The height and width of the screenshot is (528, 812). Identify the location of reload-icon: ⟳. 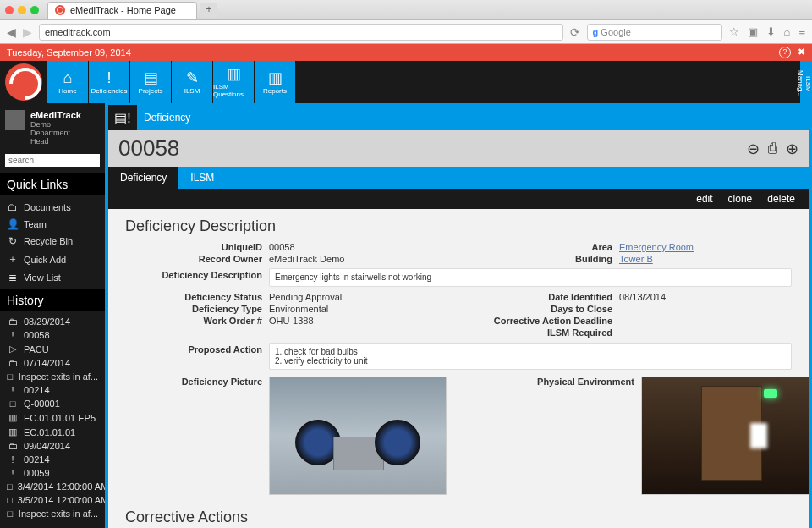
(575, 32).